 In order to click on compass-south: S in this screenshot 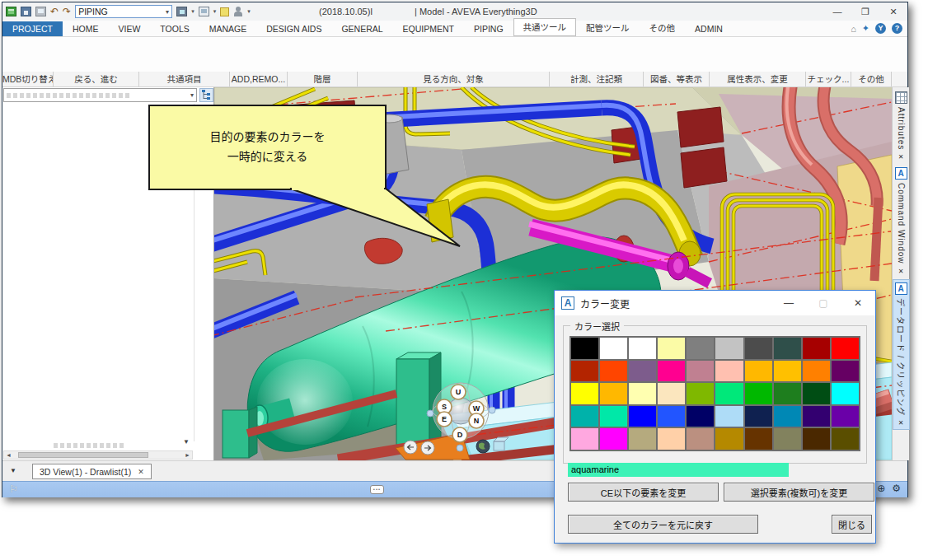, I will do `click(444, 407)`.